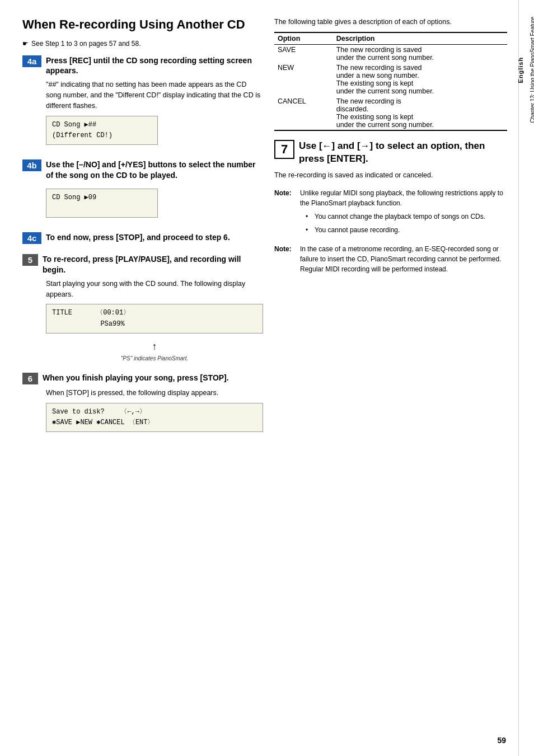 The height and width of the screenshot is (756, 534). What do you see at coordinates (391, 160) in the screenshot?
I see `step-7: 7 Use [←] and [→] to select an option, t…` at bounding box center [391, 160].